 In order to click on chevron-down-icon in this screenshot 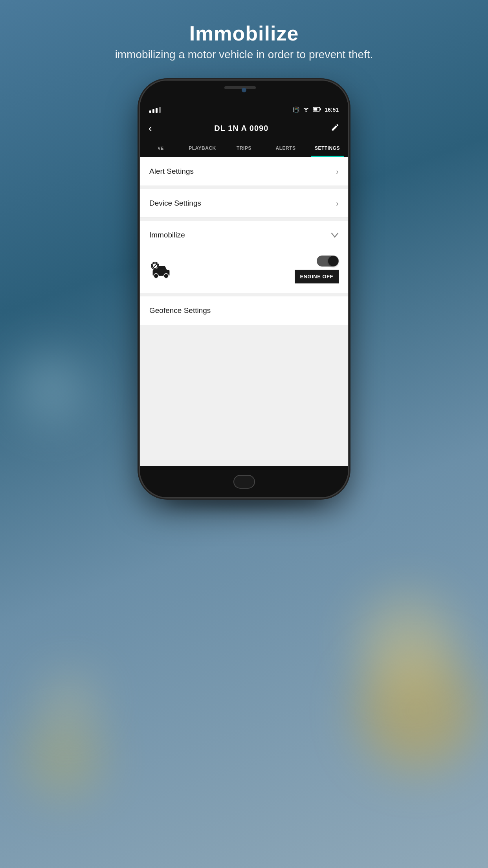, I will do `click(335, 235)`.